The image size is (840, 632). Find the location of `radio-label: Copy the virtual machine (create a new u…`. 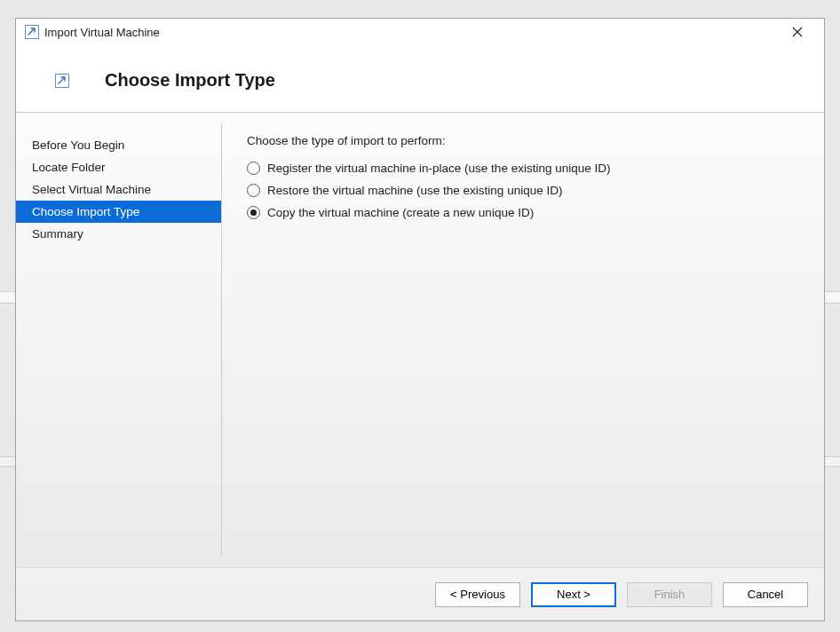

radio-label: Copy the virtual machine (create a new u… is located at coordinates (400, 213).